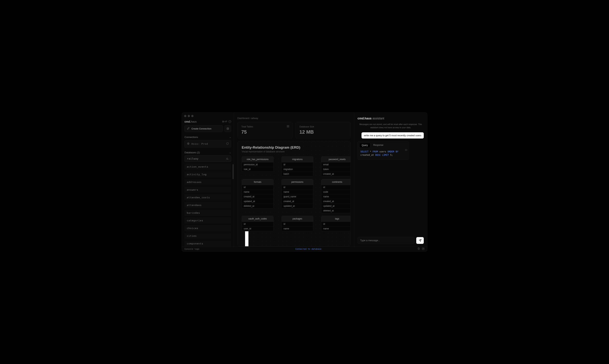 The height and width of the screenshot is (364, 609). Describe the element at coordinates (208, 213) in the screenshot. I see `table-item: barcodes` at that location.